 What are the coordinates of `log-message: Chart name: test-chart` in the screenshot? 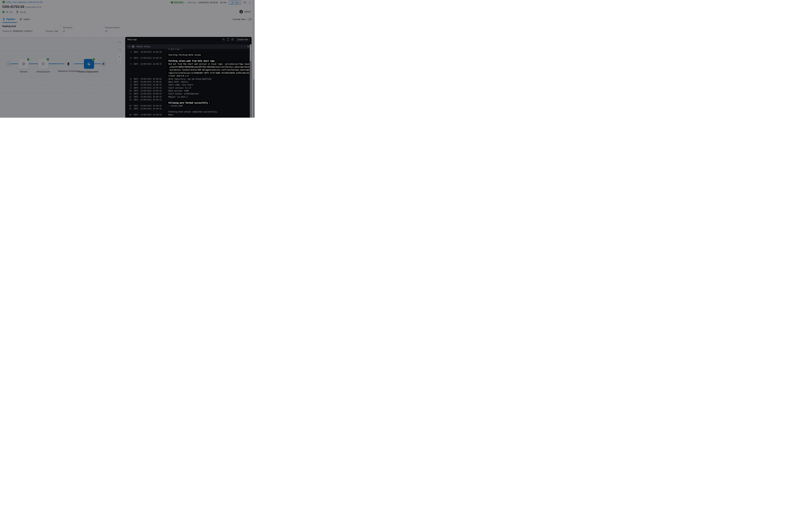 It's located at (181, 85).